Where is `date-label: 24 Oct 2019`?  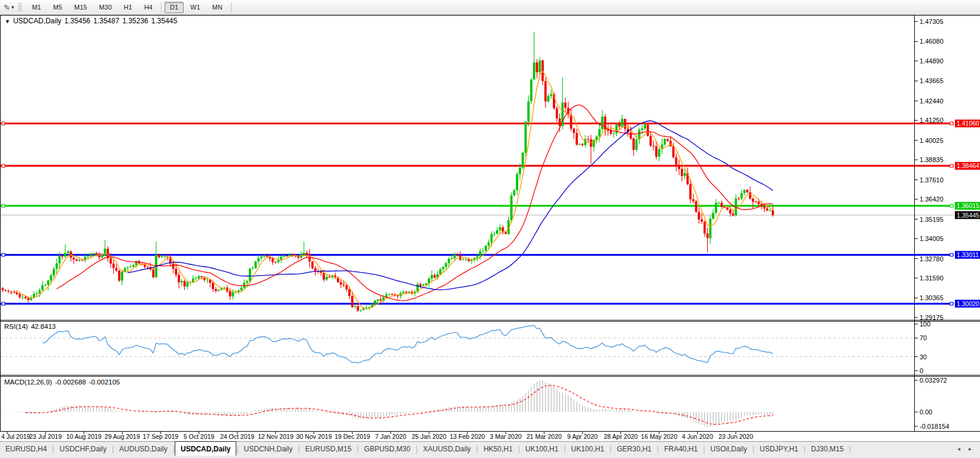
date-label: 24 Oct 2019 is located at coordinates (237, 436).